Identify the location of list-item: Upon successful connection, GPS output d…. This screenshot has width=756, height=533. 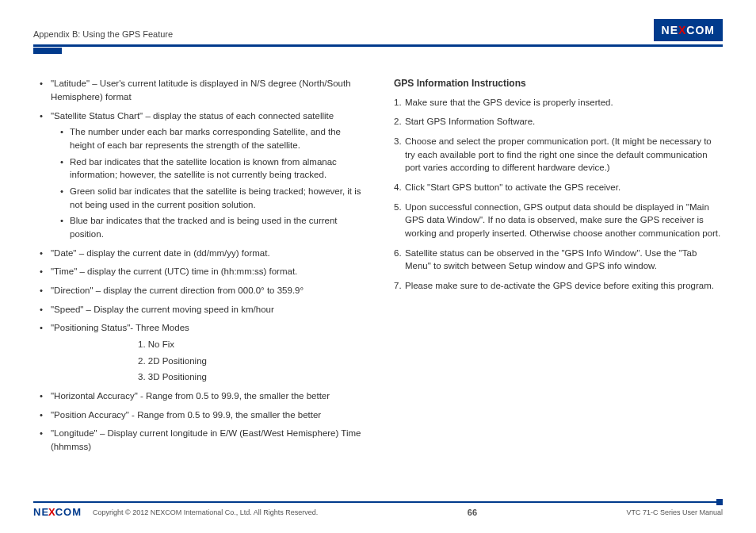
(558, 220).